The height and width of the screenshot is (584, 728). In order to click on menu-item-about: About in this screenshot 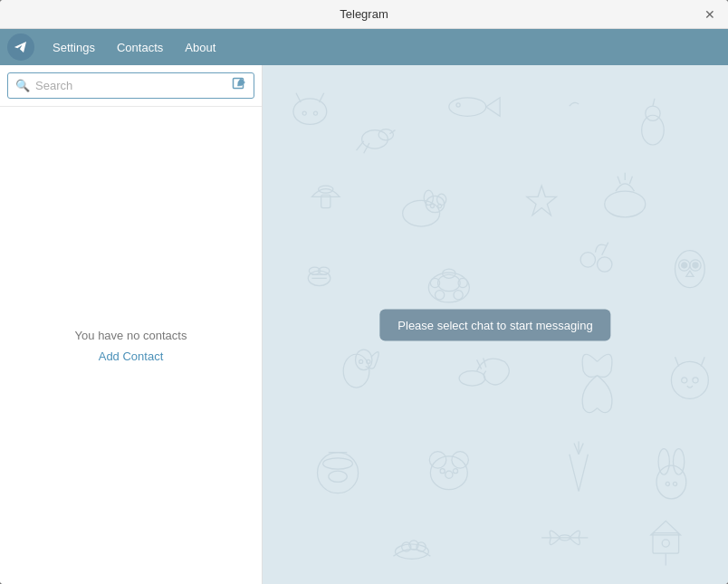, I will do `click(200, 47)`.